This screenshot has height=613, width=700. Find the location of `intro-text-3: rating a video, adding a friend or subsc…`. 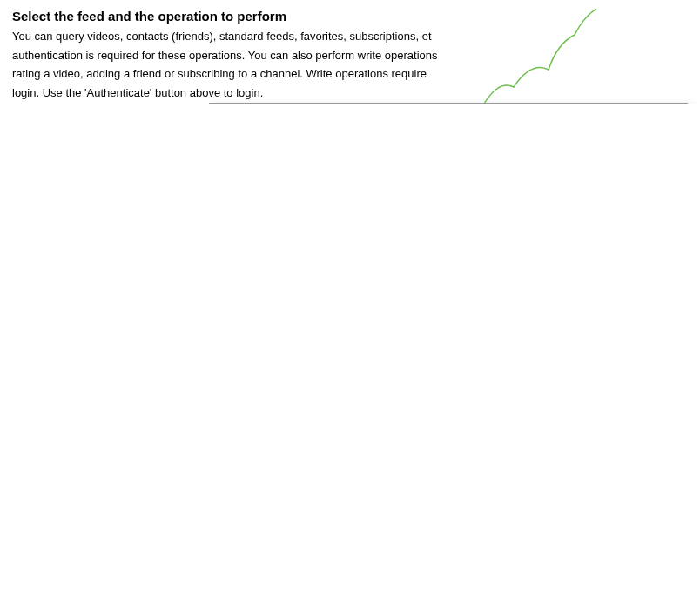

intro-text-3: rating a video, adding a friend or subsc… is located at coordinates (256, 74).